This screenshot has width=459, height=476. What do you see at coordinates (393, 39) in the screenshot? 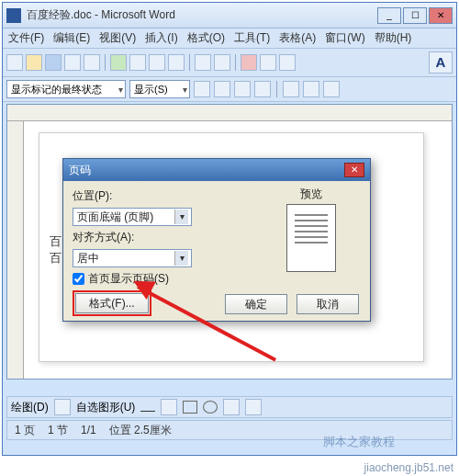
I see `menu-help: 帮助(H)` at bounding box center [393, 39].